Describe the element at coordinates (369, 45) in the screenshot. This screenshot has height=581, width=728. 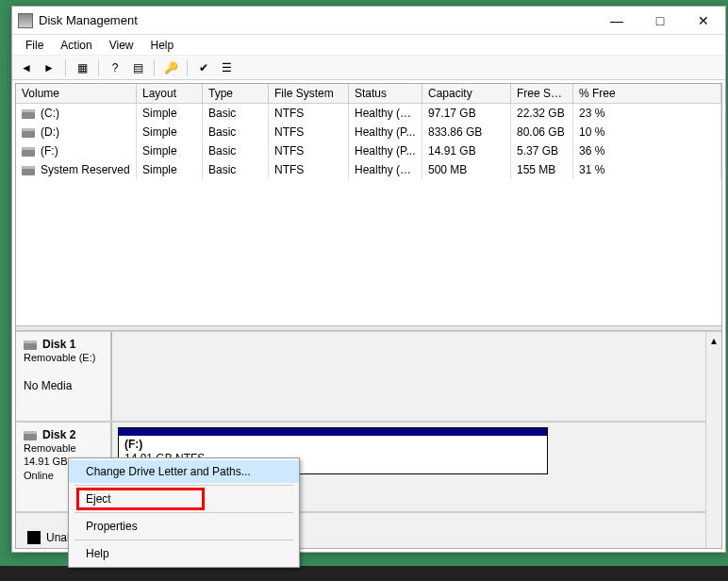
I see `menubar: File Action View Help` at that location.